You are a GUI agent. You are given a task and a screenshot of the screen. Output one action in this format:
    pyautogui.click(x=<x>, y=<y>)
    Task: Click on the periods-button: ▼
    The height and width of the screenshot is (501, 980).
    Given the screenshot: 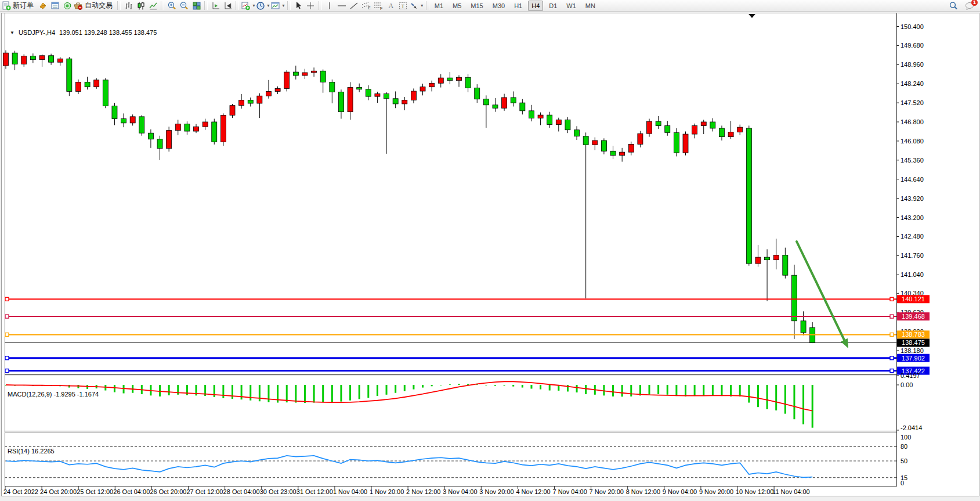 What is the action you would take?
    pyautogui.click(x=263, y=6)
    